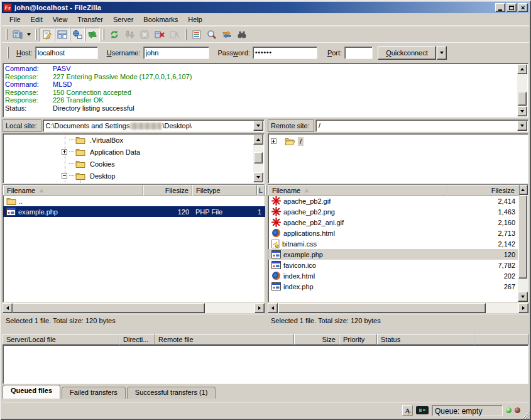  Describe the element at coordinates (18, 35) in the screenshot. I see `site-manager-button` at that location.